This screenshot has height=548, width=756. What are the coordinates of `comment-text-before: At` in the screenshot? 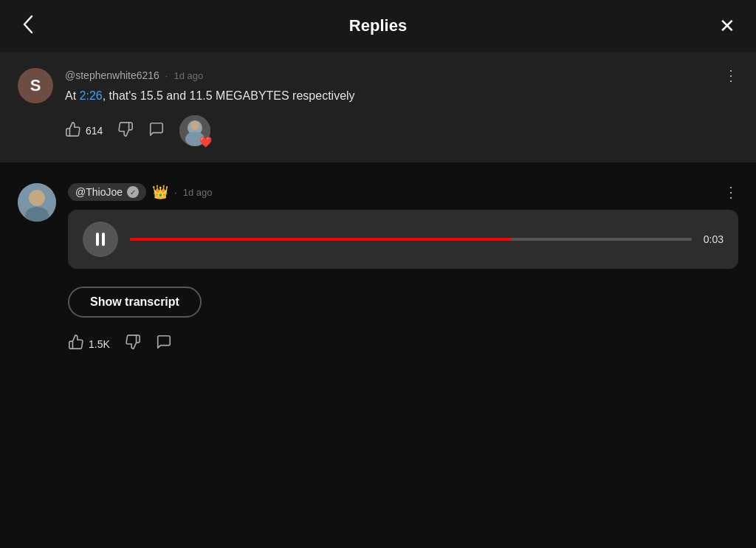 It's located at (72, 96).